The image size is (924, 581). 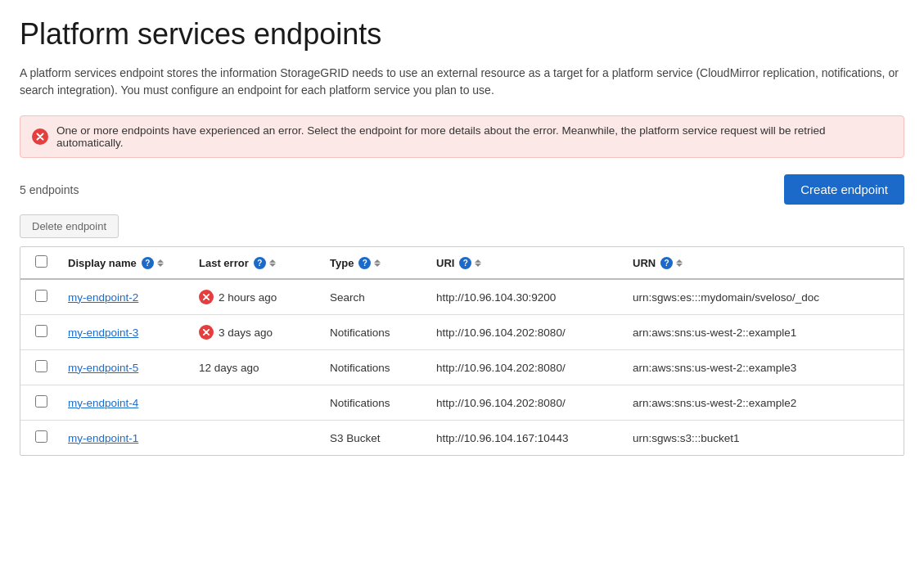 I want to click on endpoint-name-link: my-endpoint-3, so click(x=103, y=332).